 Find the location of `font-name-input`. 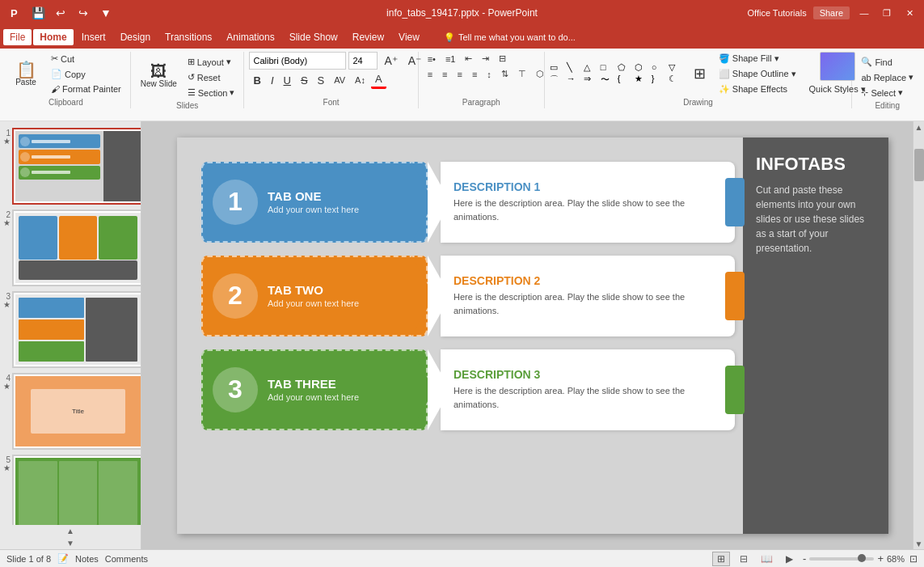

font-name-input is located at coordinates (297, 61).